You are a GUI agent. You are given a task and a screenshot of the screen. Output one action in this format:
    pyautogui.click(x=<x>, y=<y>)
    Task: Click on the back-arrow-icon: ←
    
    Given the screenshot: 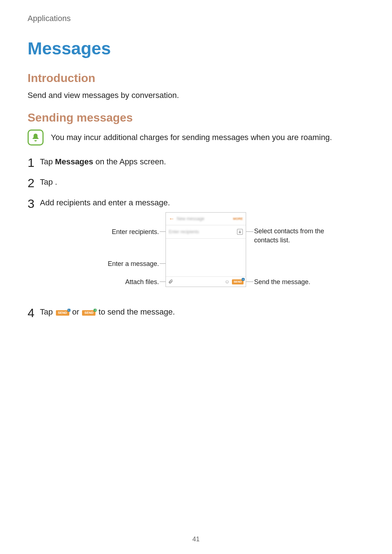 What is the action you would take?
    pyautogui.click(x=172, y=219)
    